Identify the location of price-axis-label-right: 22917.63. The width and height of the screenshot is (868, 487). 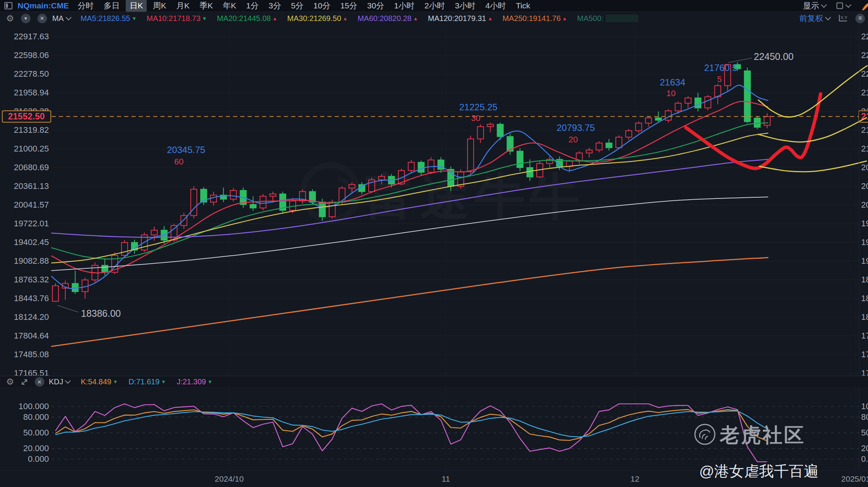
(865, 37).